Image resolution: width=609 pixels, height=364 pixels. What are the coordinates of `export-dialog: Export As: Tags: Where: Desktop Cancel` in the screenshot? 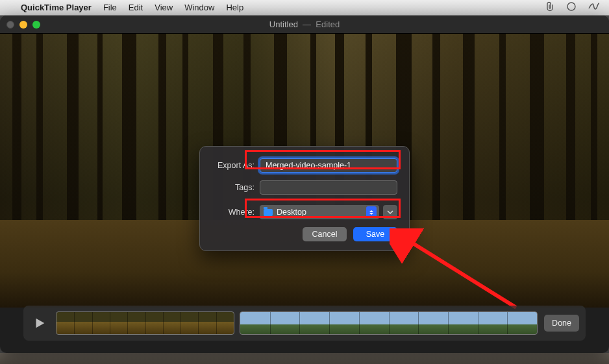 It's located at (304, 199).